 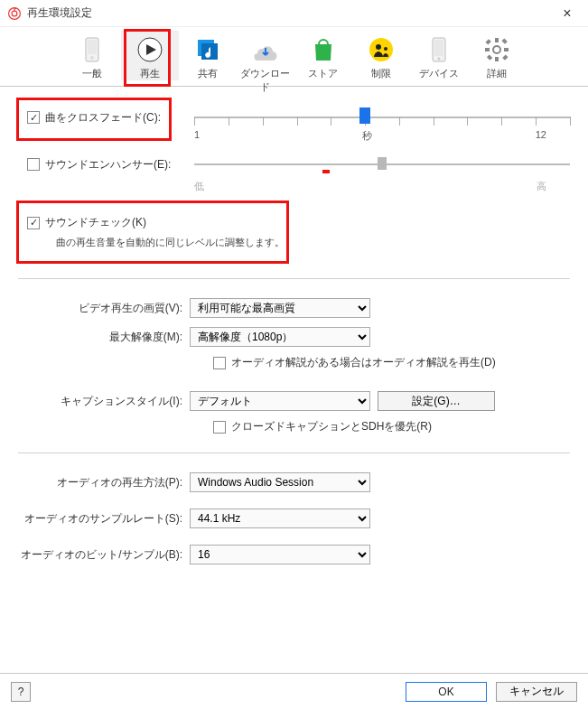 I want to click on tab-advanced: 詳細, so click(x=497, y=56).